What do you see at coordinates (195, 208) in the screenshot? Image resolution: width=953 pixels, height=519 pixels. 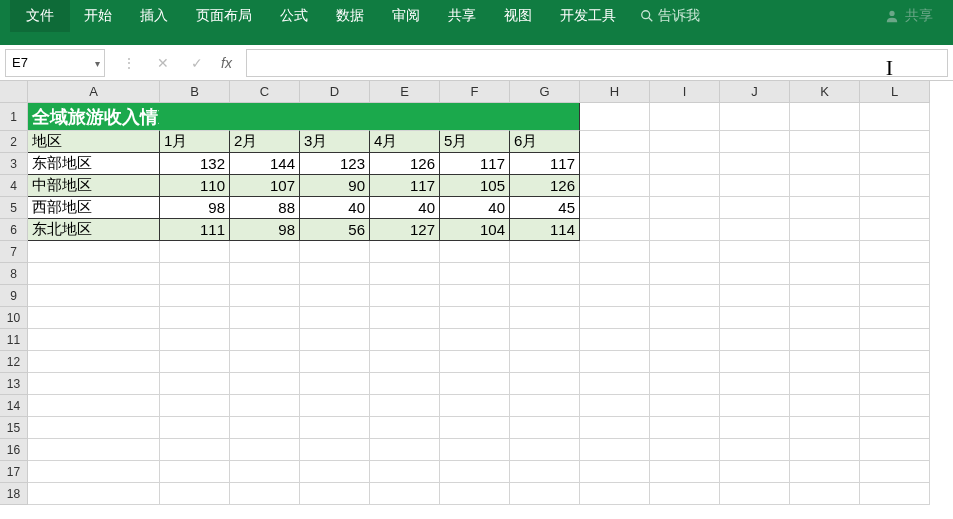 I see `cell-B5: 98` at bounding box center [195, 208].